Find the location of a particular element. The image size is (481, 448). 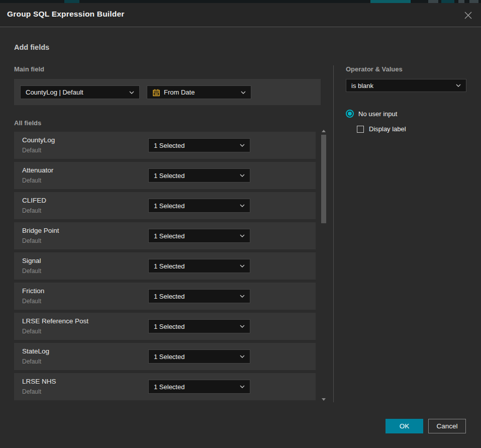

triangle-down-icon is located at coordinates (324, 399).